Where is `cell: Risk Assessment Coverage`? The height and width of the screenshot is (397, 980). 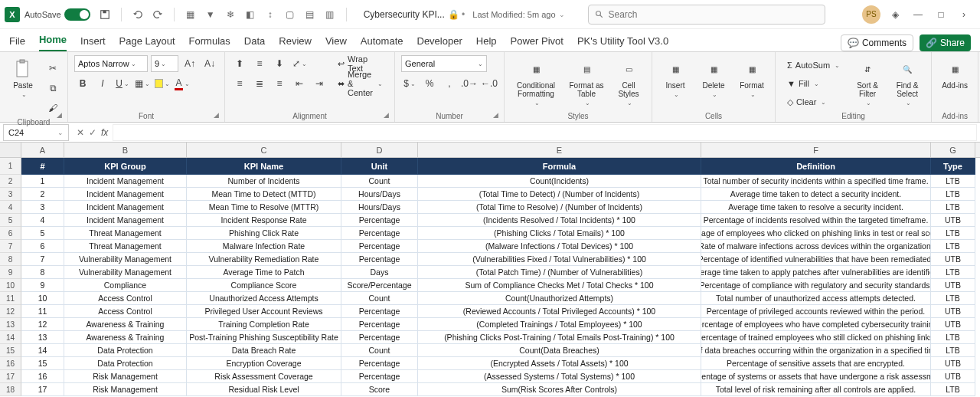 cell: Risk Assessment Coverage is located at coordinates (264, 377).